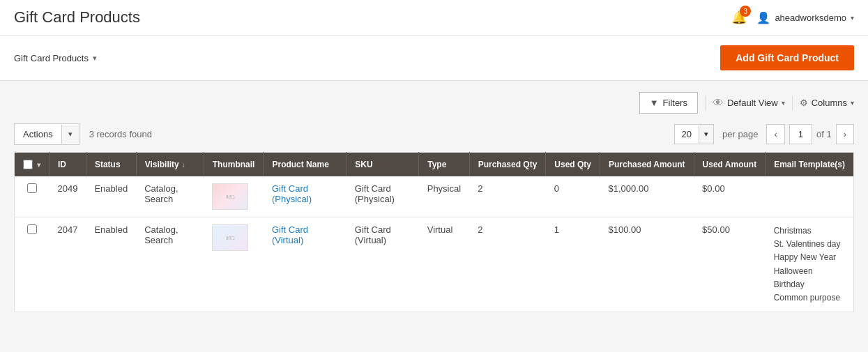 The image size is (868, 352). I want to click on sort-icon: ↓, so click(184, 164).